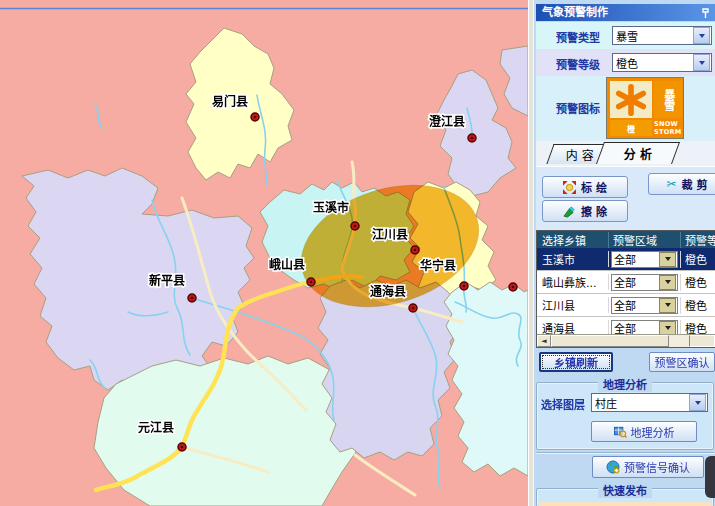 The image size is (715, 506). What do you see at coordinates (626, 306) in the screenshot?
I see `table-row: 江川县 全部 橙色` at bounding box center [626, 306].